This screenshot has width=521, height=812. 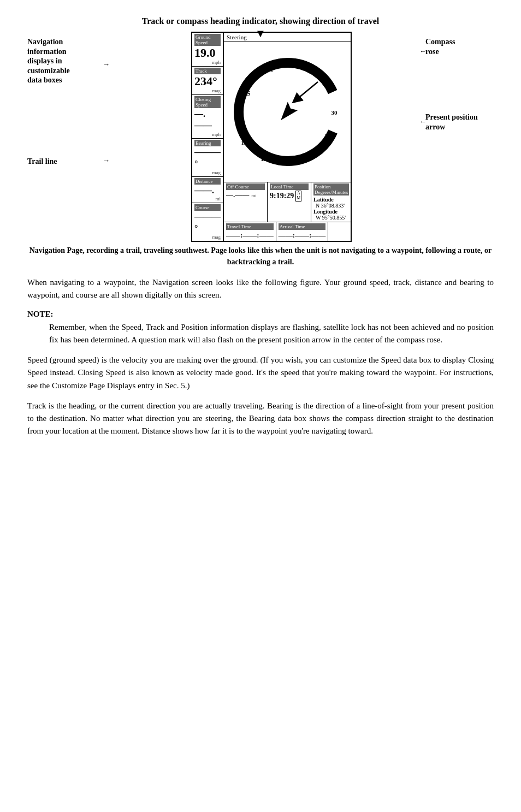 I want to click on ground-speed-value: 19.0, so click(x=208, y=53).